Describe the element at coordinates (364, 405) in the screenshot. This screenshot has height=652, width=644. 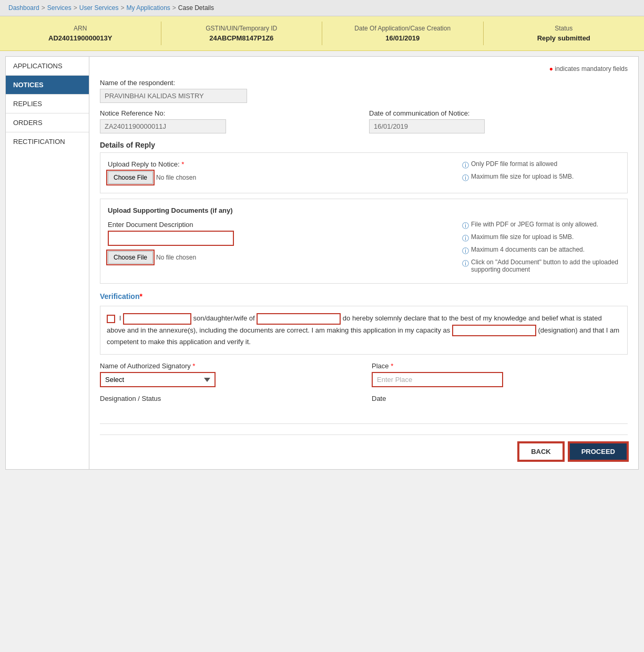
I see `designation-date-row: Designation / Status Date` at that location.